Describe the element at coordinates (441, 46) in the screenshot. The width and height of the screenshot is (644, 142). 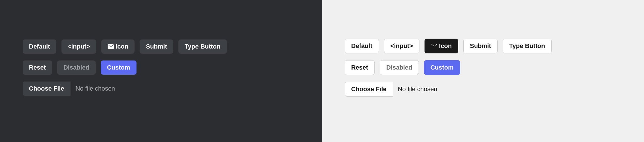
I see `light-icon-button: Icon` at that location.